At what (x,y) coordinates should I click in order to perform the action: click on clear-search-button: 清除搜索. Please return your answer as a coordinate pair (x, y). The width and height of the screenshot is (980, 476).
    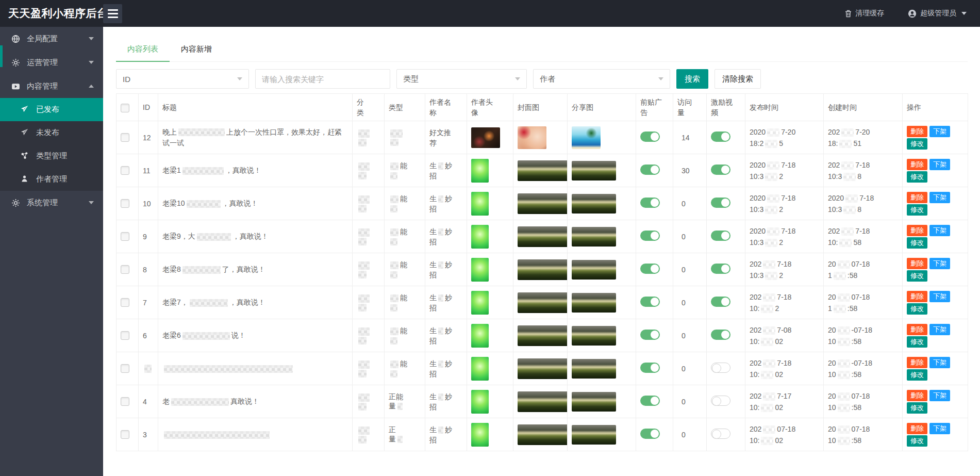
    Looking at the image, I should click on (738, 79).